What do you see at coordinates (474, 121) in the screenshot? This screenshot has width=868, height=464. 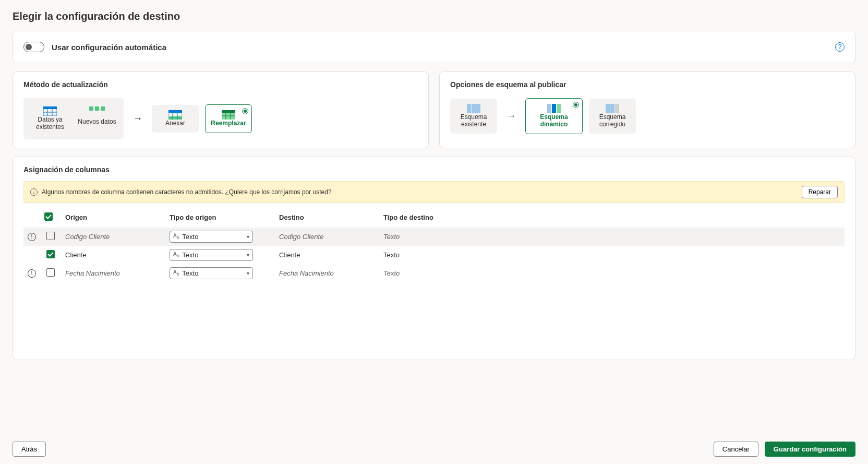 I see `tile-label: Esquema existente` at bounding box center [474, 121].